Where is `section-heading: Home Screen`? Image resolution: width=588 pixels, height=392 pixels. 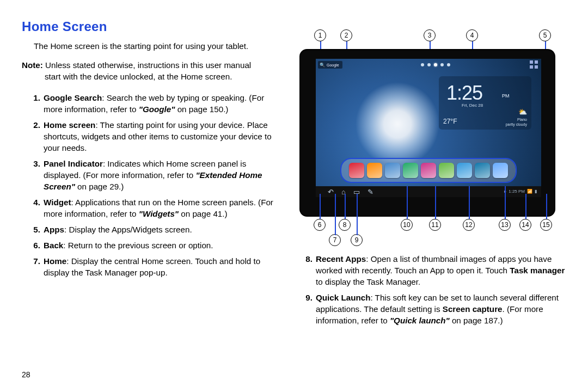
section-heading: Home Screen is located at coordinates (150, 26).